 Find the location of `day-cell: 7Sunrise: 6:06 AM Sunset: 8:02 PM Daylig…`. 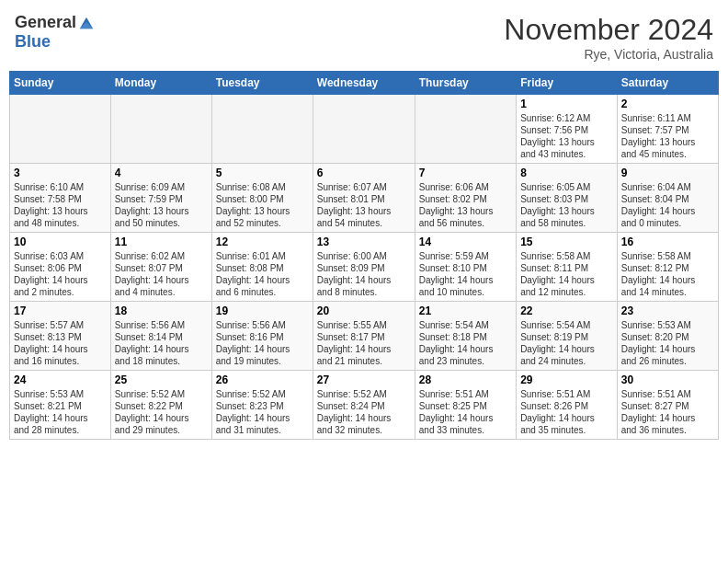

day-cell: 7Sunrise: 6:06 AM Sunset: 8:02 PM Daylig… is located at coordinates (465, 199).